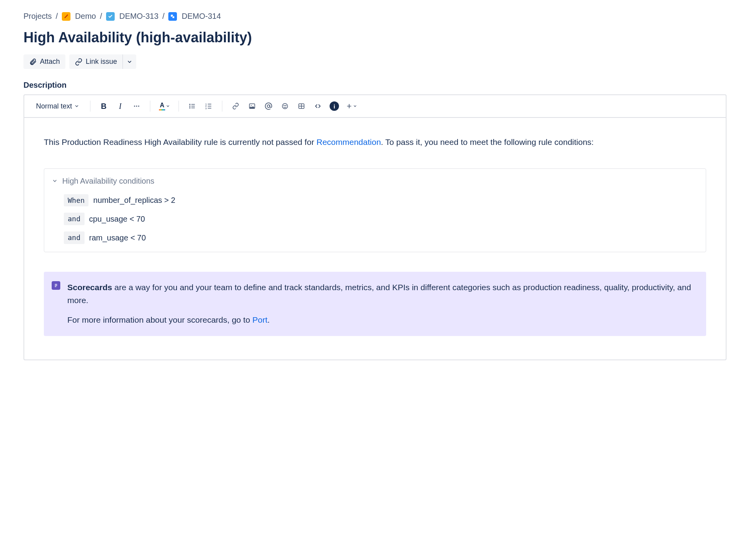 The image size is (750, 560). I want to click on description-text: . To pass it, you need to meet the follo…, so click(487, 142).